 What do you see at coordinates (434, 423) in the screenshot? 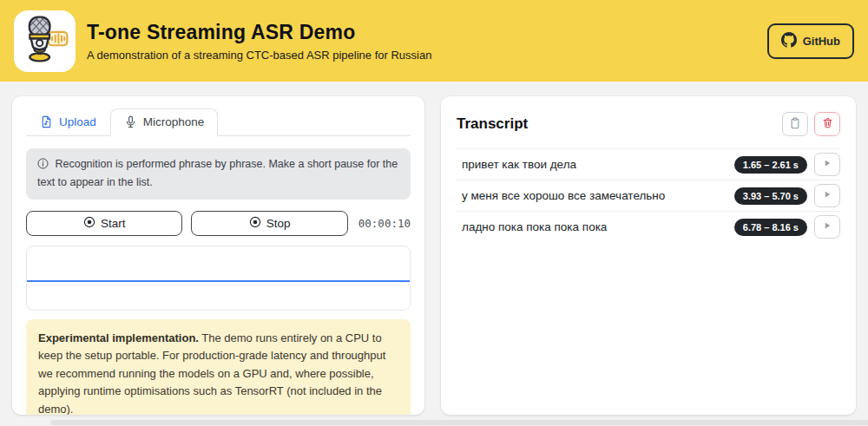
I see `horizontal-scrollbar` at bounding box center [434, 423].